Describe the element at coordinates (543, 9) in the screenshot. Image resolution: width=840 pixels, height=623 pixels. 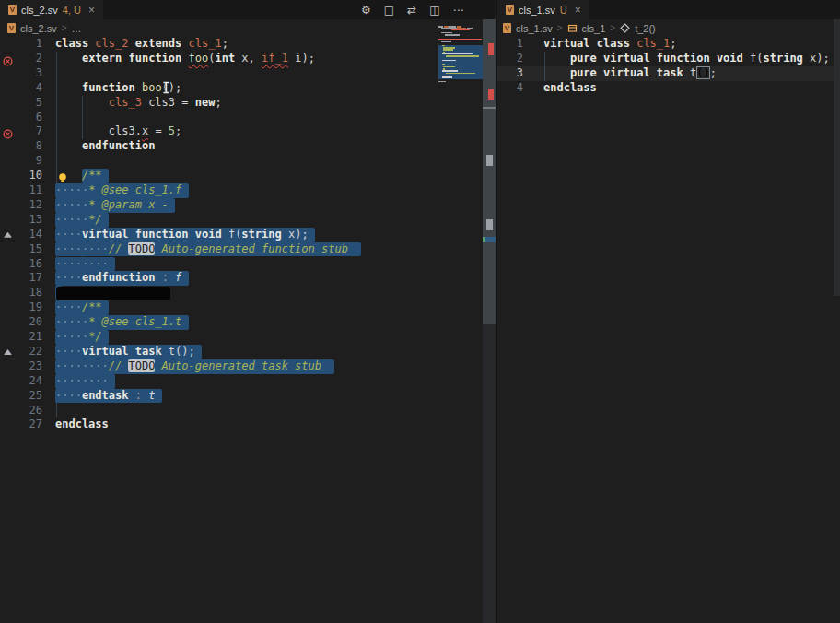
I see `tab-cls-1-sv: V cls_1.sv U ×` at that location.